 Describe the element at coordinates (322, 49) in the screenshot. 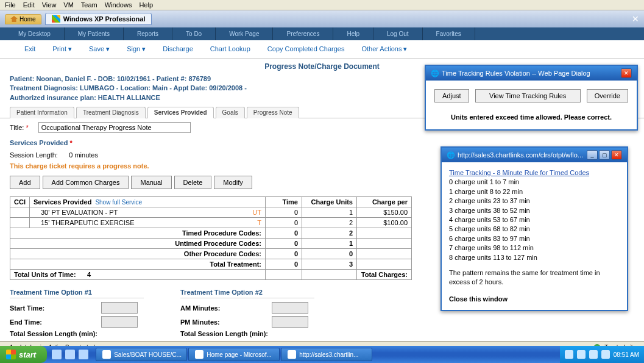

I see `app-toolbar: ExitPrint ▾Save ▾Sign ▾DischargeChart Lo…` at that location.